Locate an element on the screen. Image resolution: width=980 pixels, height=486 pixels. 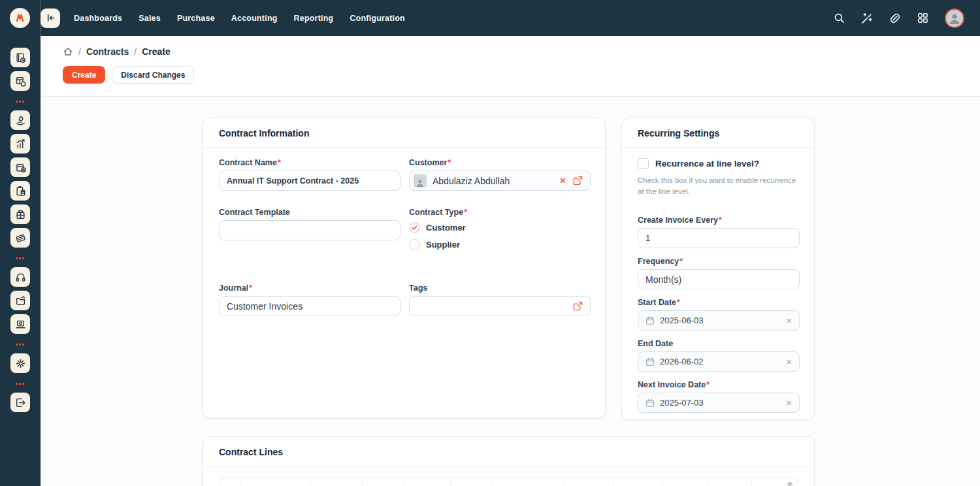
collapse-left-icon is located at coordinates (51, 18).